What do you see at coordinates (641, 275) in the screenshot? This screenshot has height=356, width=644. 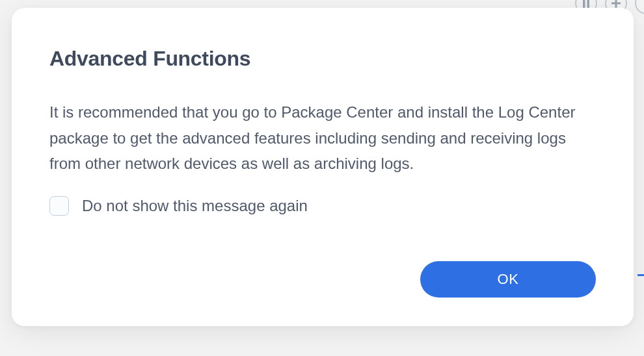 I see `background-accent-line` at bounding box center [641, 275].